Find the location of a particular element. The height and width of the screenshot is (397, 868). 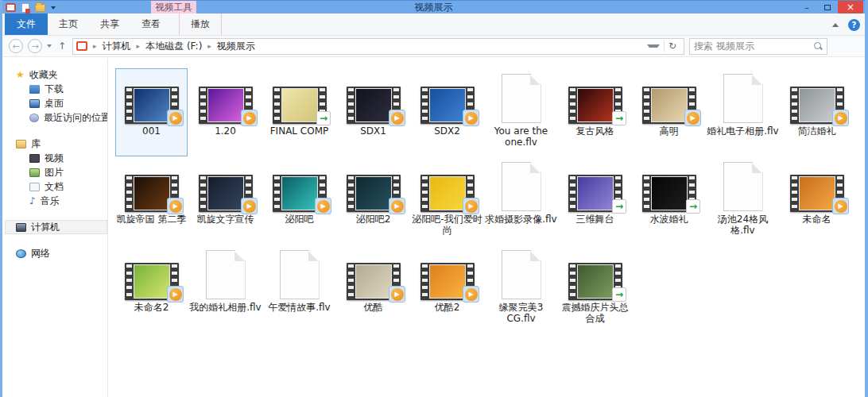

file-tile: ▶简洁婚礼 is located at coordinates (817, 113).